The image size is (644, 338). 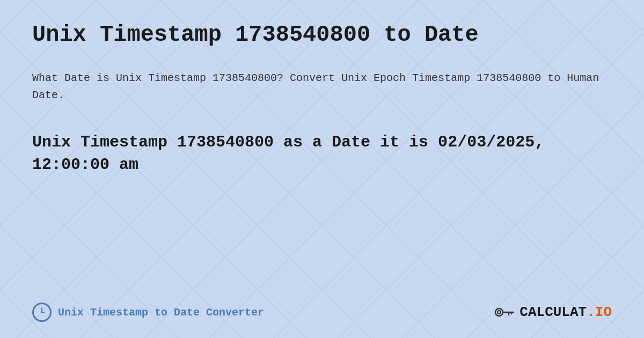 What do you see at coordinates (322, 35) in the screenshot?
I see `page-title: Unix Timestamp 1738540800 to Date` at bounding box center [322, 35].